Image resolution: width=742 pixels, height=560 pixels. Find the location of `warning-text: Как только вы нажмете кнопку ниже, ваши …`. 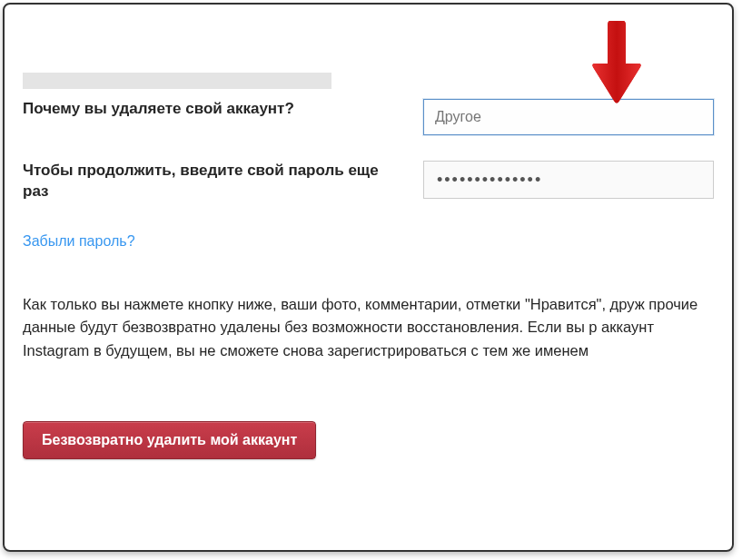

warning-text: Как только вы нажмете кнопку ниже, ваши … is located at coordinates (369, 329).